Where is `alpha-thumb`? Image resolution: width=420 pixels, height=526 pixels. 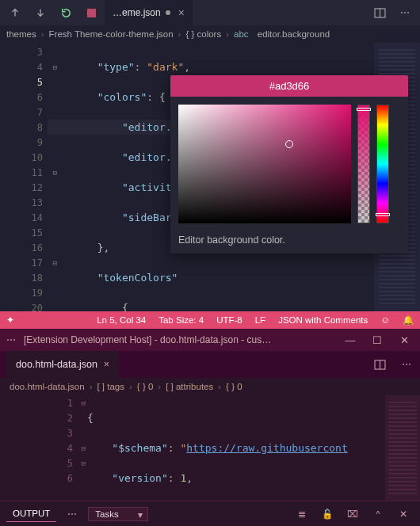 alpha-thumb is located at coordinates (364, 109).